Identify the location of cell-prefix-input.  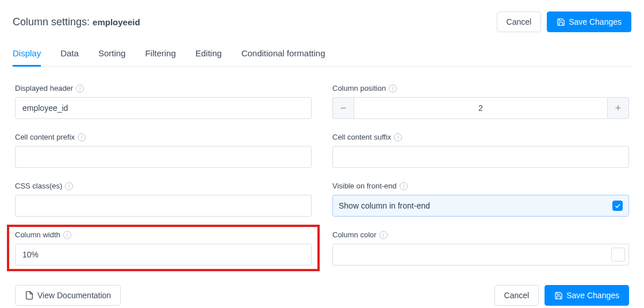
(163, 157).